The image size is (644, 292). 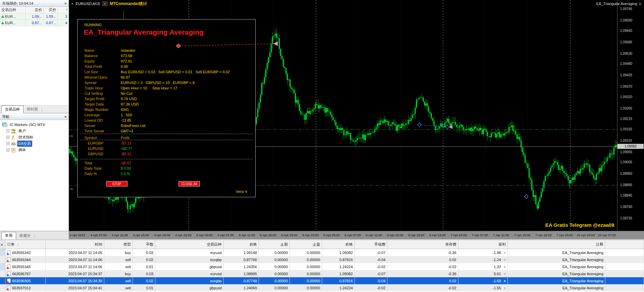 I want to click on ea-stat-value: 9.74 USD, so click(x=129, y=99).